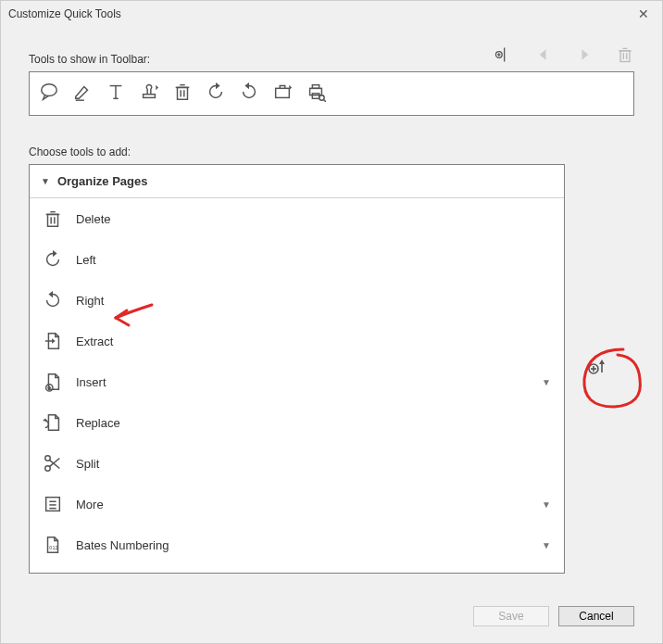 The image size is (663, 644). What do you see at coordinates (296, 259) in the screenshot?
I see `tool-item-left: Left` at bounding box center [296, 259].